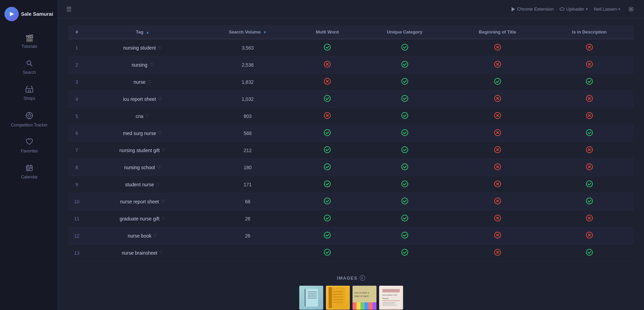  What do you see at coordinates (29, 93) in the screenshot?
I see `sidebar-item-shops: Shops` at bounding box center [29, 93].